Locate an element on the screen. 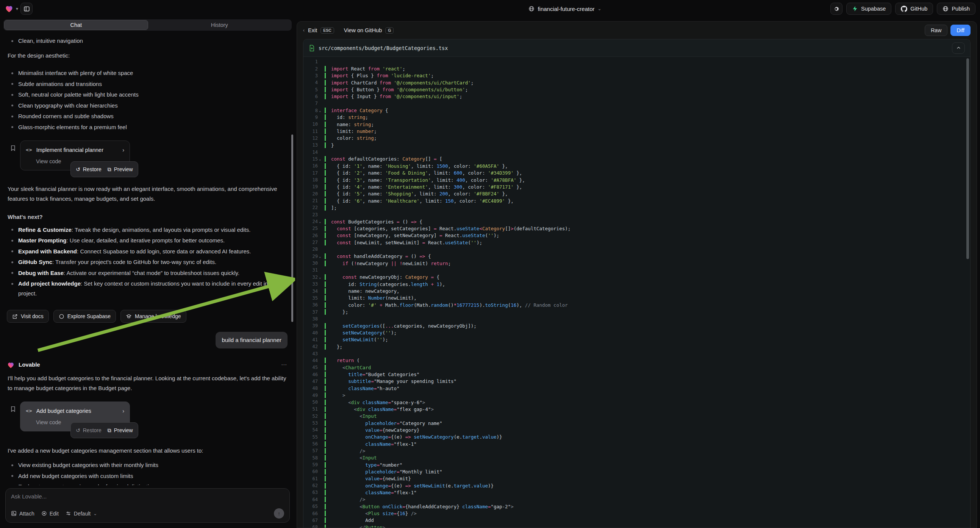 The width and height of the screenshot is (980, 528). version-card-group-1: <> Implement financial planner › View co… is located at coordinates (149, 155).